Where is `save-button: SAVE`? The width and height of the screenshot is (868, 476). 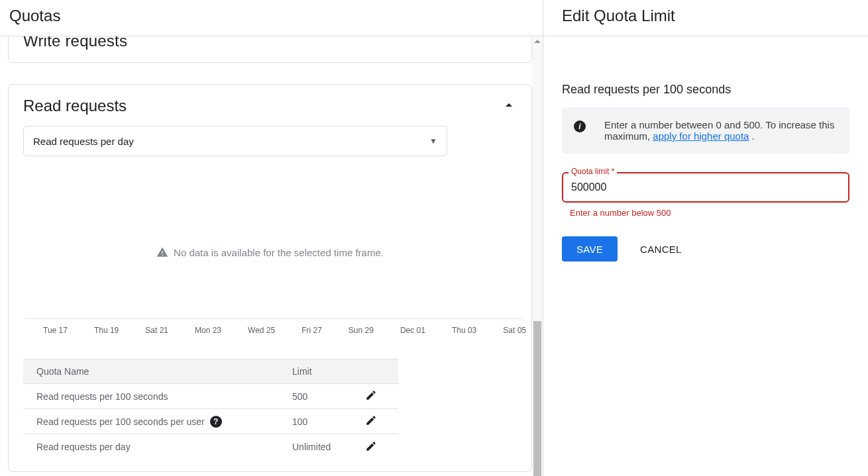 save-button: SAVE is located at coordinates (590, 249).